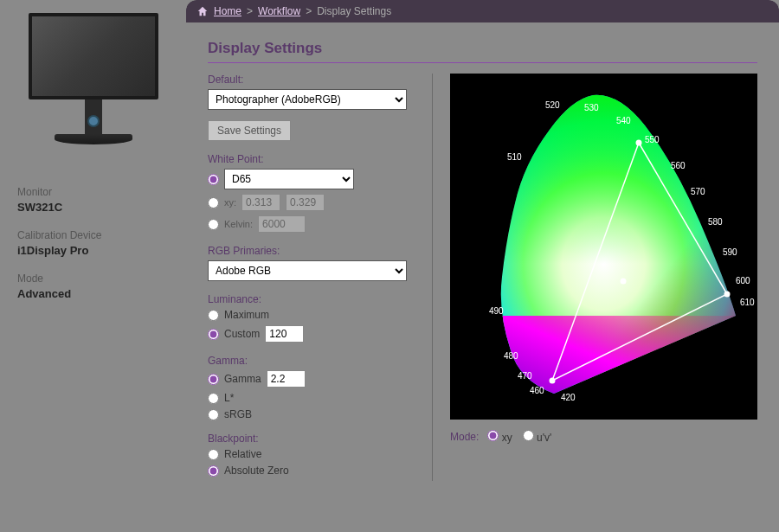 The width and height of the screenshot is (779, 532). What do you see at coordinates (315, 80) in the screenshot?
I see `default-label: Default:` at bounding box center [315, 80].